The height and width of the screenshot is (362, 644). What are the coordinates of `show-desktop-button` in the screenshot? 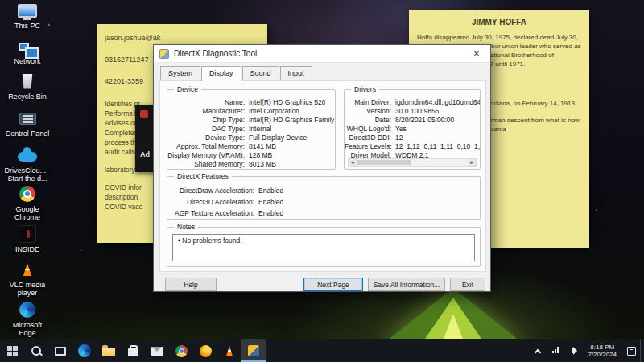 It's located at (642, 351).